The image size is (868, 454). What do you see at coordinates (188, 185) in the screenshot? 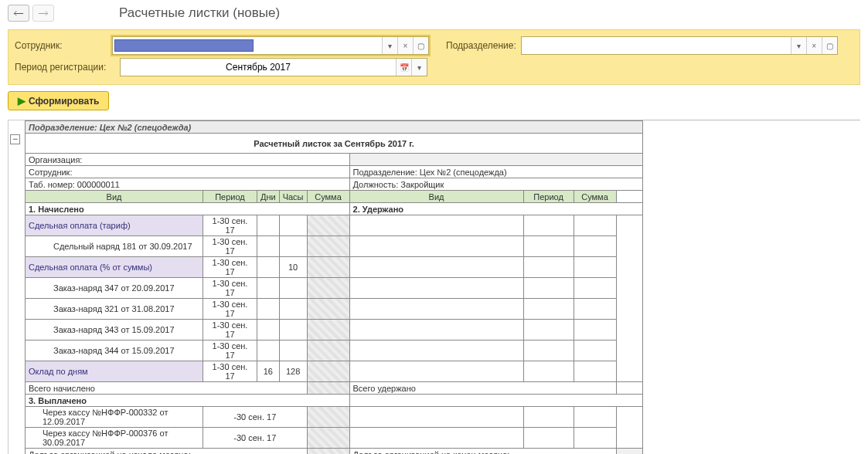
I see `tab-num: Таб. номер: 000000011` at bounding box center [188, 185].